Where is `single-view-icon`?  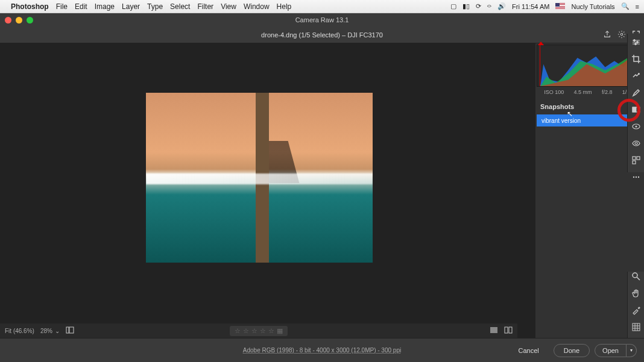
single-view-icon is located at coordinates (494, 331).